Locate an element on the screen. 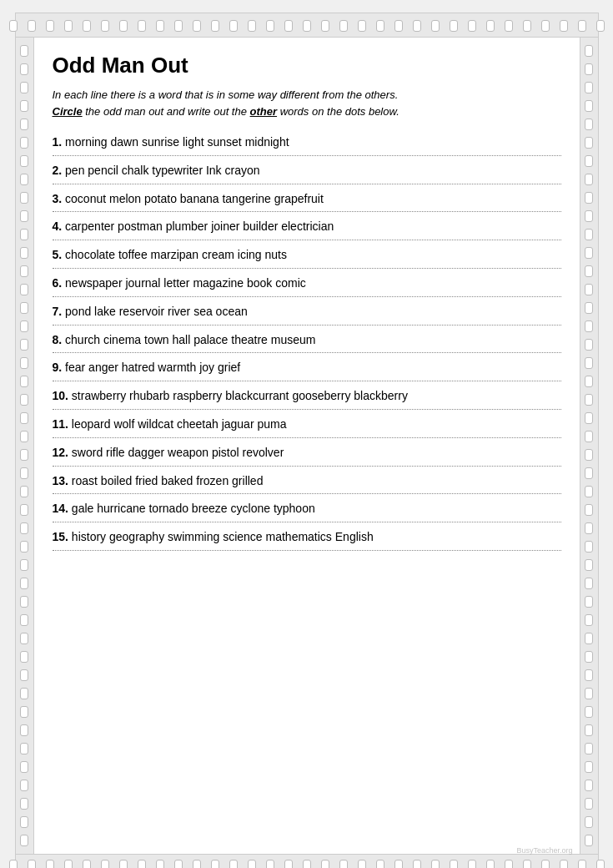  question-row: 2. pen pencil chalk typewriter Ink crayo… is located at coordinates (307, 172).